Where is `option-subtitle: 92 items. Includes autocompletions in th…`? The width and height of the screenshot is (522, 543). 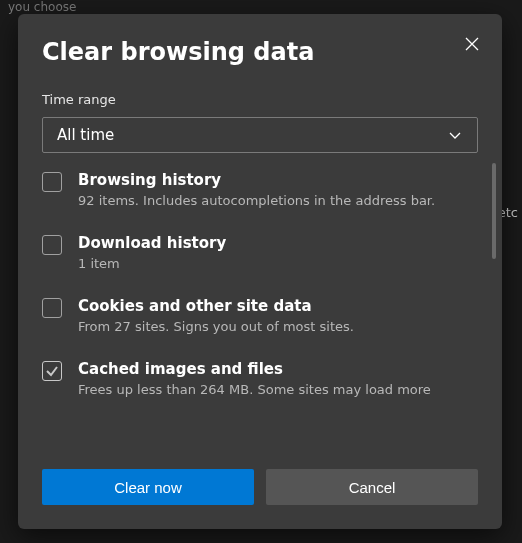 option-subtitle: 92 items. Includes autocompletions in th… is located at coordinates (256, 200).